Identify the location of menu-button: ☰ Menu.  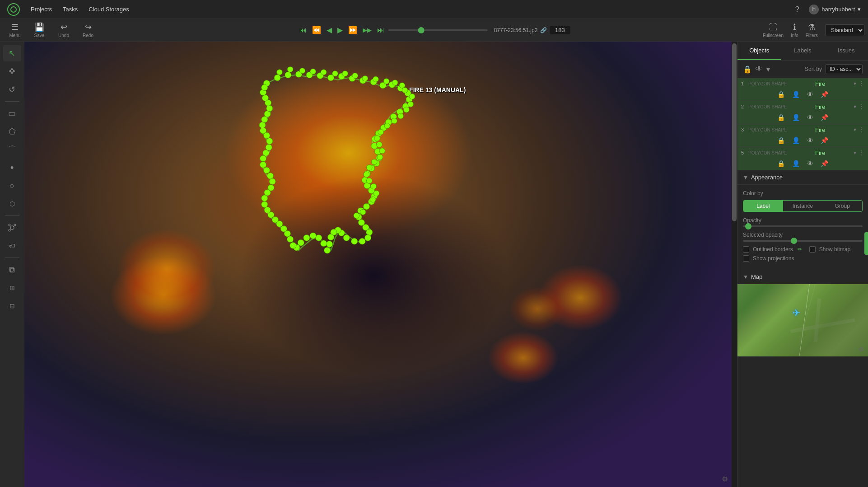
(15, 30).